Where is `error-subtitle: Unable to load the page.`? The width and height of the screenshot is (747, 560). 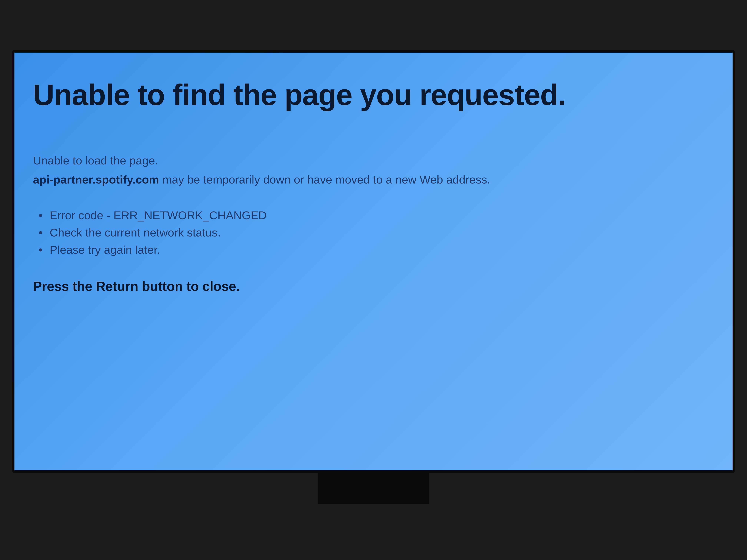 error-subtitle: Unable to load the page. is located at coordinates (374, 161).